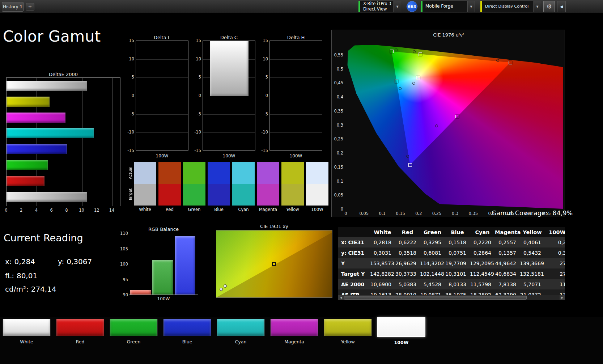 Image resolution: width=603 pixels, height=364 pixels. Describe the element at coordinates (294, 342) in the screenshot. I see `patch-label: Magenta` at that location.